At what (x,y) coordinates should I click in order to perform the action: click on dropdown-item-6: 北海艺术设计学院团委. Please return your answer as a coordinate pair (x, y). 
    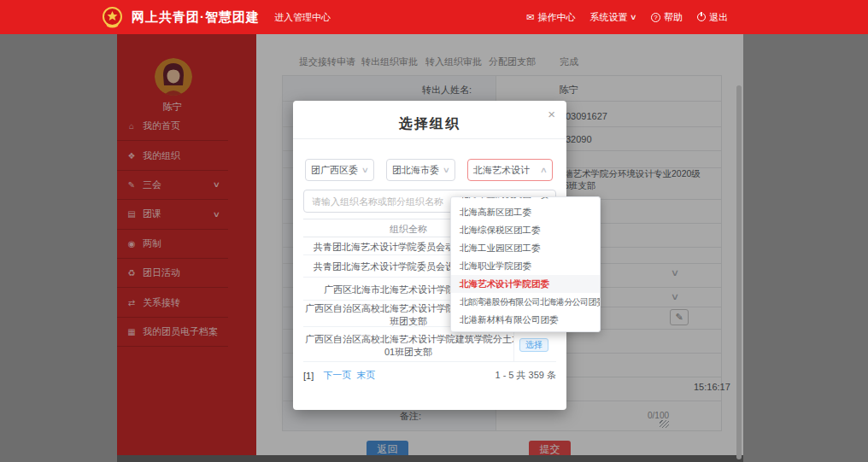
    Looking at the image, I should click on (525, 284).